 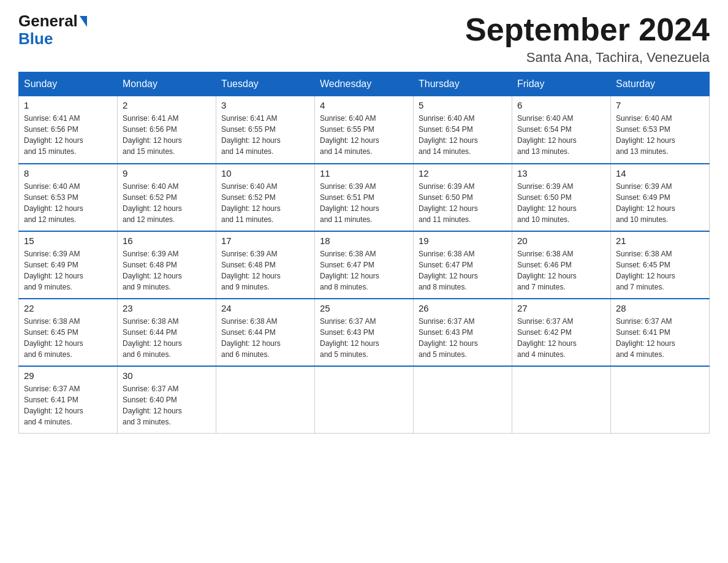 I want to click on day-number: 29, so click(x=68, y=375).